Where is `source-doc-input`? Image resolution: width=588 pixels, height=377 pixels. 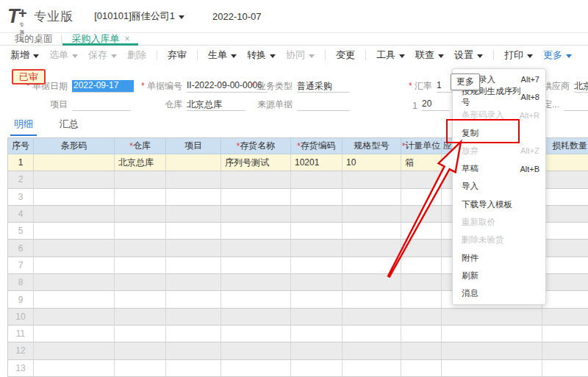
source-doc-input is located at coordinates (323, 104).